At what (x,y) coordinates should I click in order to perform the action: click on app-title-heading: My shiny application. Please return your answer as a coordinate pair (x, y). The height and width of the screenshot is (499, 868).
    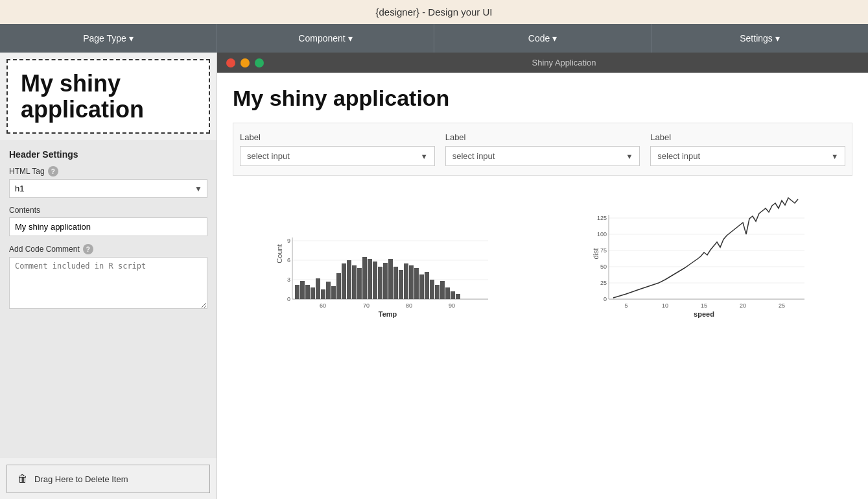
    Looking at the image, I should click on (108, 96).